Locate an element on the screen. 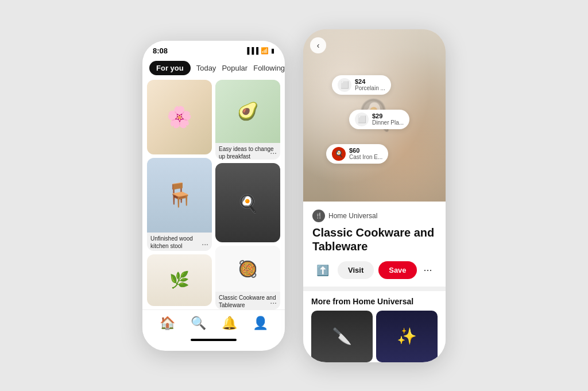  pin-card-stool: Unfinished wood kitchen stool ··· is located at coordinates (179, 204).